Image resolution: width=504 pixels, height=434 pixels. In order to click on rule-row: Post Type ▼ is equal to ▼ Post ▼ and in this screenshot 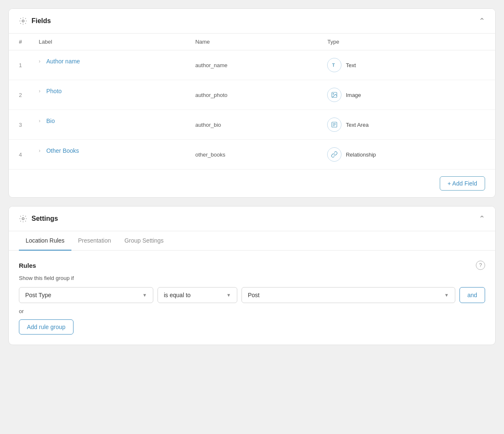, I will do `click(252, 295)`.